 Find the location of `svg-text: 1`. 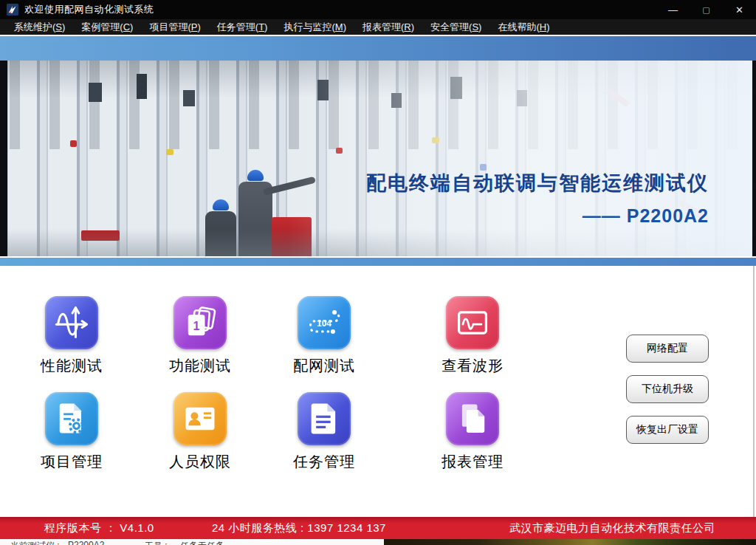

svg-text: 1 is located at coordinates (196, 326).